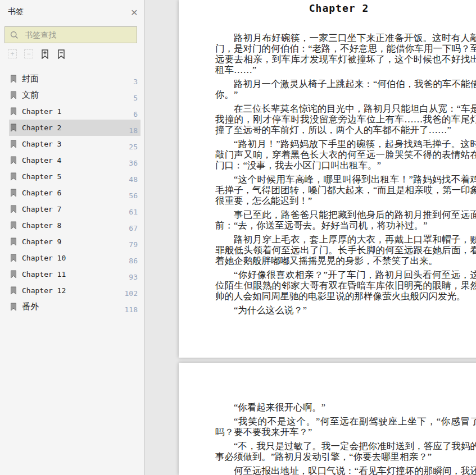 This screenshot has width=476, height=475. I want to click on bookmark-item-label: 番外, so click(30, 307).